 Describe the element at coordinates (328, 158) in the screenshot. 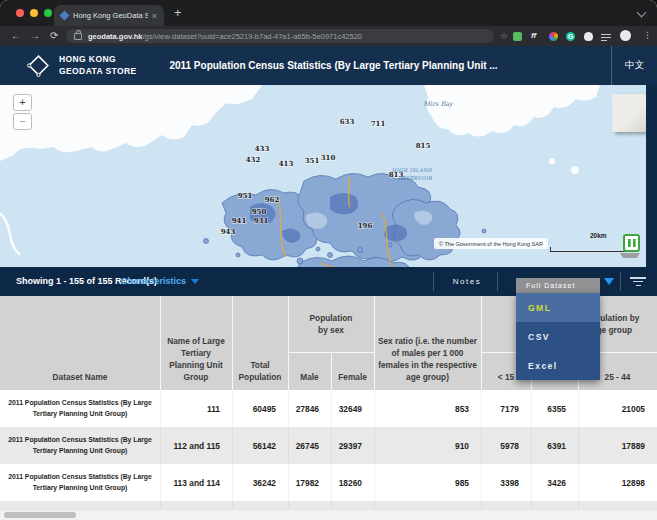

I see `map-unit-label: 310` at that location.